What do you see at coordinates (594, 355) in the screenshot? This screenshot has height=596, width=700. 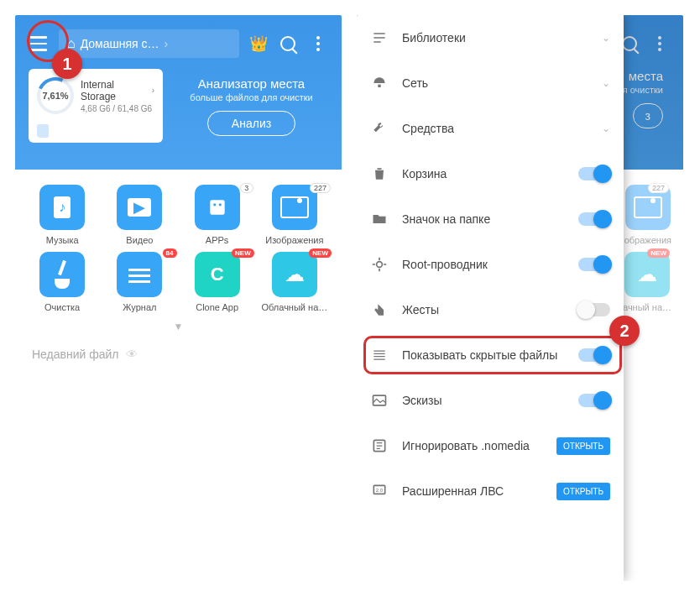 I see `toggle-hidden` at bounding box center [594, 355].